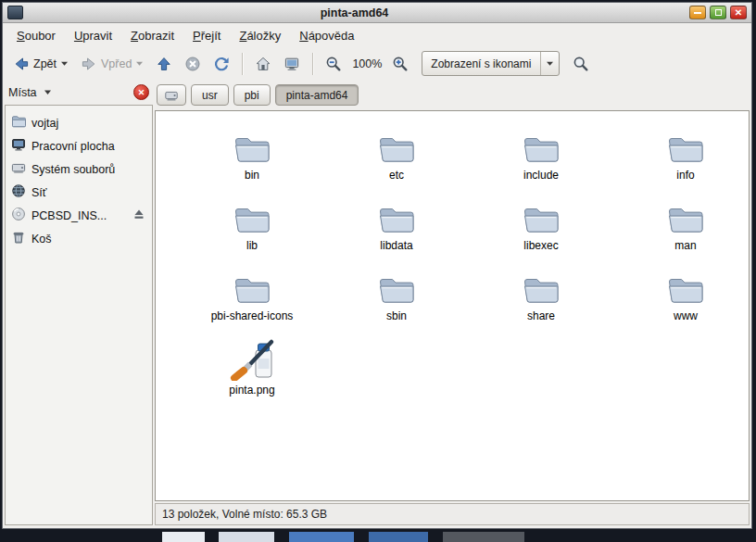 The image size is (756, 542). What do you see at coordinates (79, 93) in the screenshot?
I see `sidebar-header: Místa ✕` at bounding box center [79, 93].